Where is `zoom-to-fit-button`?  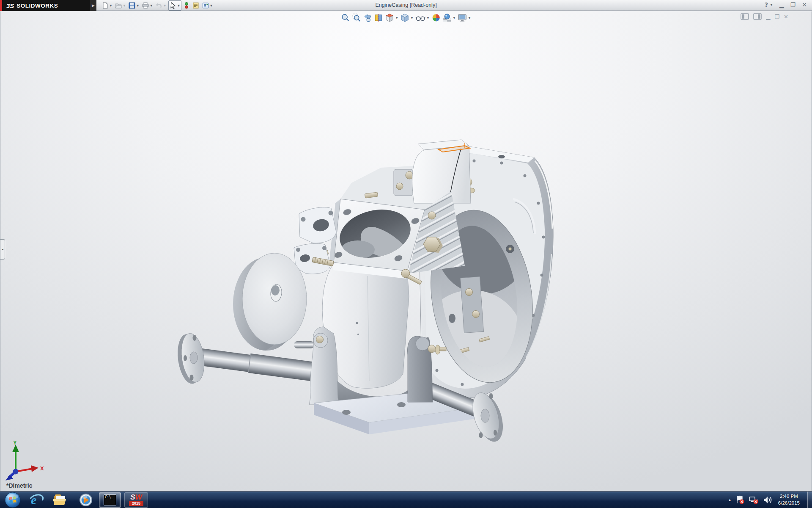
zoom-to-fit-button is located at coordinates (346, 18).